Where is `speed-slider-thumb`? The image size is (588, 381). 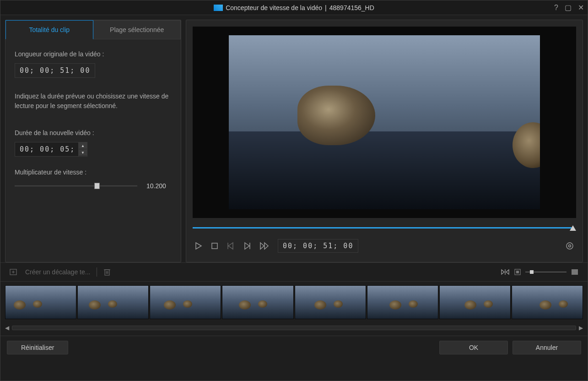
speed-slider-thumb is located at coordinates (97, 186).